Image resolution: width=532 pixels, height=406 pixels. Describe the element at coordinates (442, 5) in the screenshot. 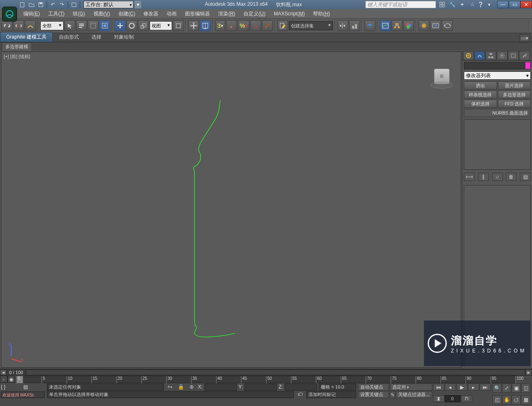

I see `search-run-icon` at that location.